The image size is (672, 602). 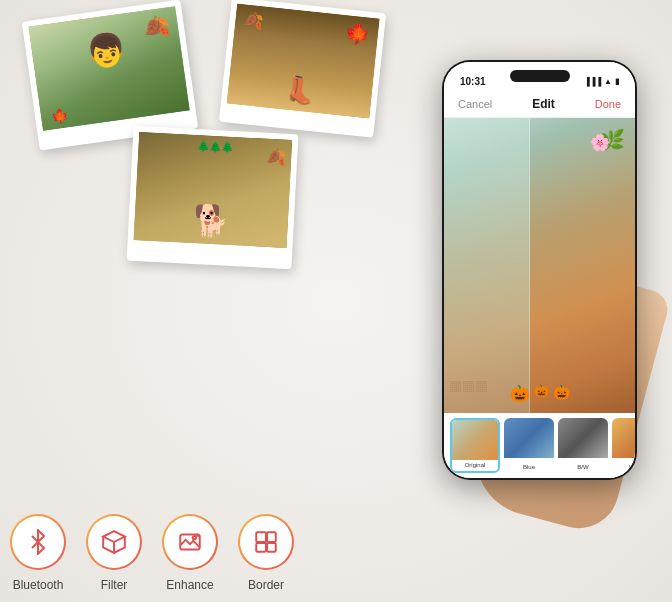 I want to click on phone-nav-bar: Cancel Edit Done, so click(x=540, y=104).